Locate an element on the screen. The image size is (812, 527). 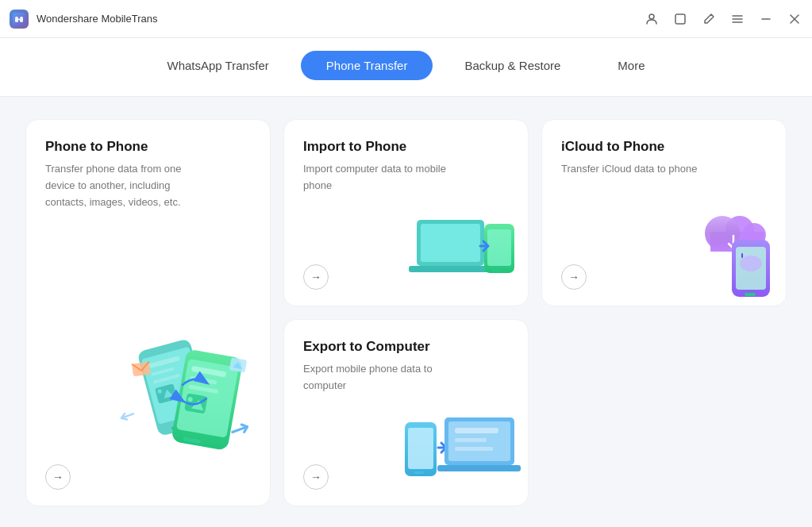
title-bar-controls is located at coordinates (723, 19).